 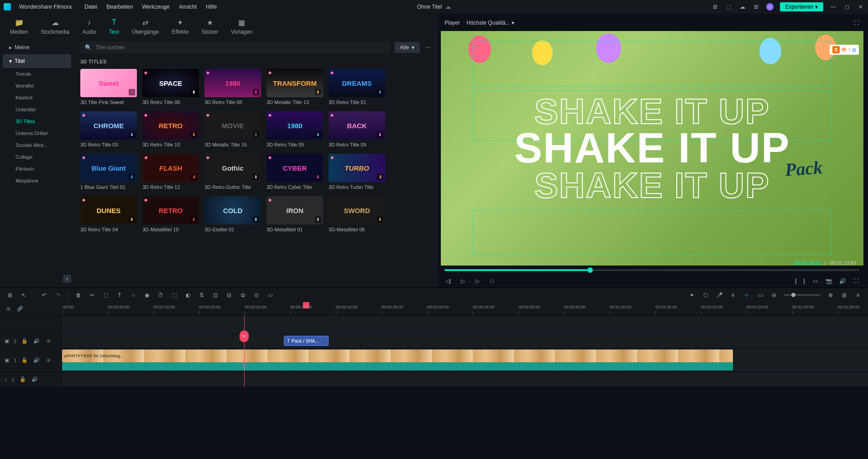 I want to click on search-input, so click(x=240, y=47).